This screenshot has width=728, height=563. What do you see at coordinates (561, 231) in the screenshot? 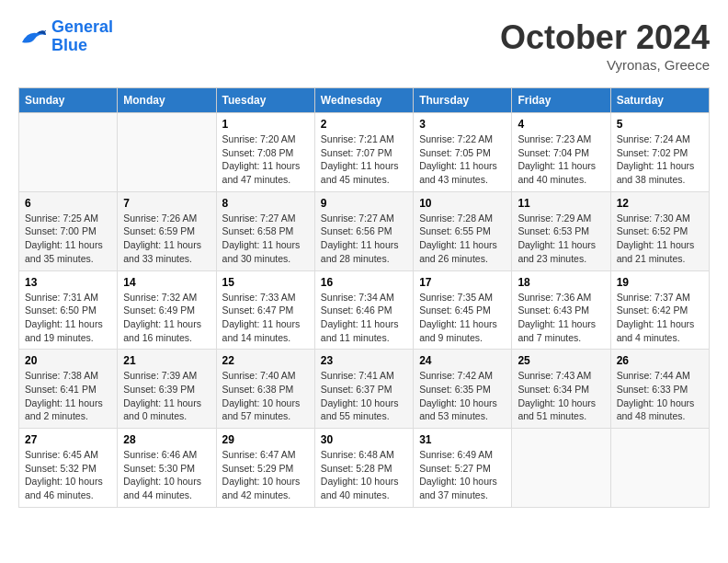
I see `calendar-cell: 11Sunrise: 7:29 AMSunset: 6:53 PMDayligh…` at bounding box center [561, 231].